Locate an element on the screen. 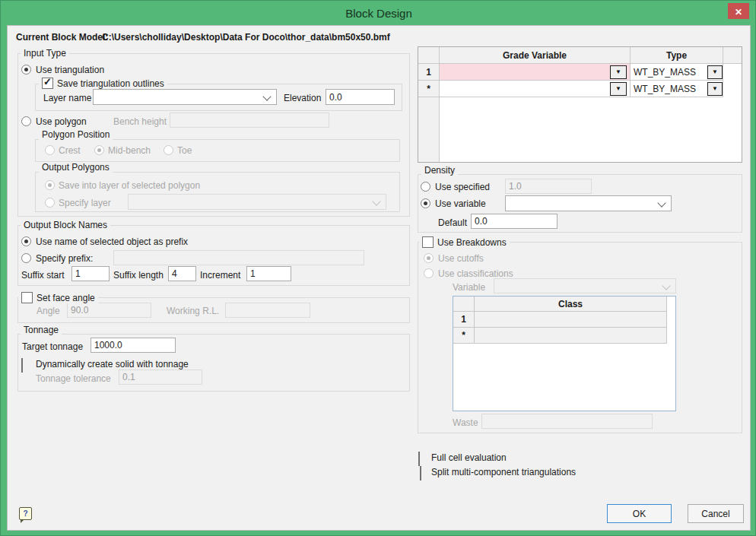 The height and width of the screenshot is (536, 756). face-angle-caption: Set face angle is located at coordinates (58, 298).